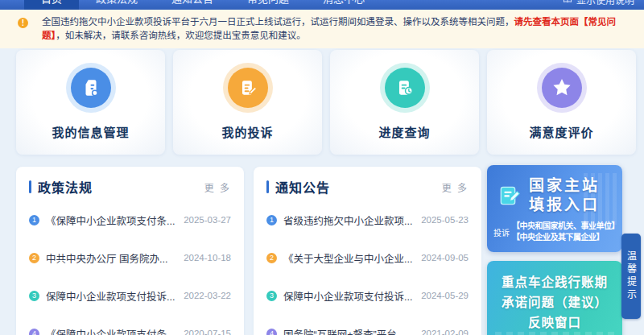 The height and width of the screenshot is (335, 644). I want to click on card-label: 满意度评价, so click(562, 132).